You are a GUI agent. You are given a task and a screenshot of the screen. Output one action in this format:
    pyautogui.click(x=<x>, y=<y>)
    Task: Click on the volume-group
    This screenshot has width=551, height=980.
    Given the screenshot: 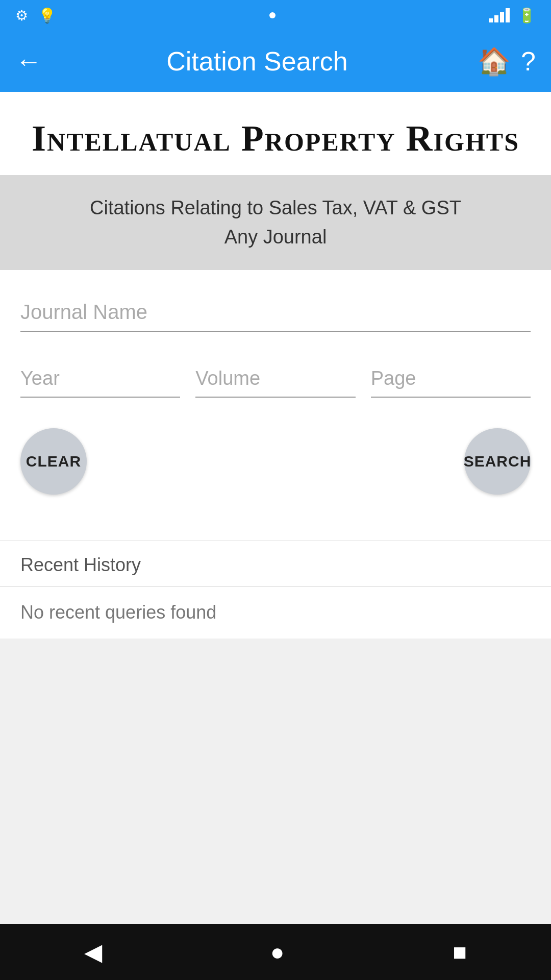 What is the action you would take?
    pyautogui.click(x=276, y=380)
    